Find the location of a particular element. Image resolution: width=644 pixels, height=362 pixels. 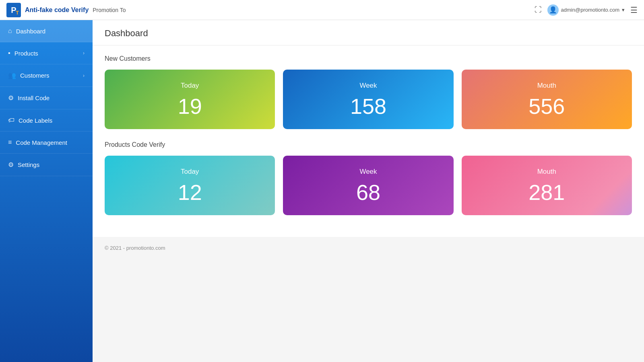

page-title: Dashboard is located at coordinates (368, 33).